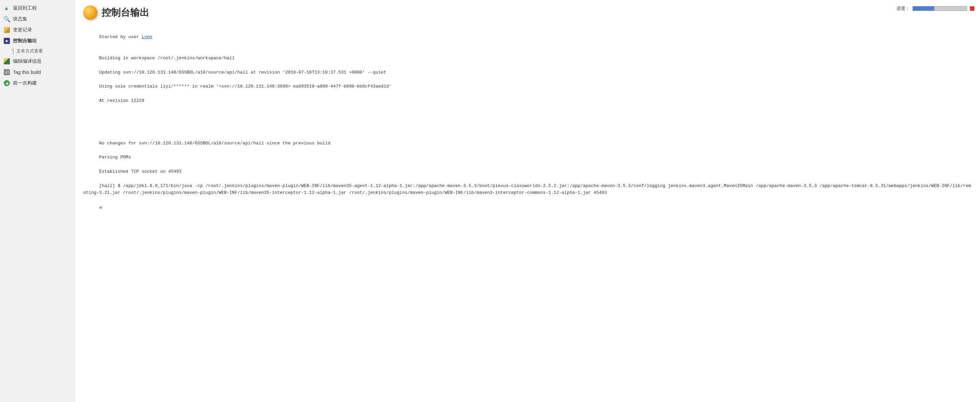  I want to click on started-by-label: Started by user, so click(121, 37).